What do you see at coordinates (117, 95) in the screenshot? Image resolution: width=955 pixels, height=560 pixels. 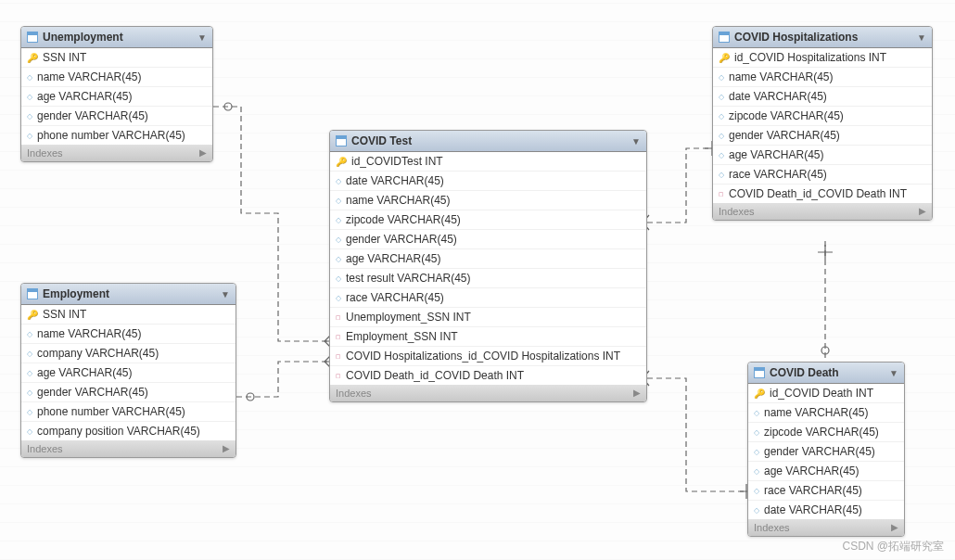 I see `entity-unemployment: Unemployment ▼ 🔑SSN INT◇name VARCHAR(45)…` at bounding box center [117, 95].